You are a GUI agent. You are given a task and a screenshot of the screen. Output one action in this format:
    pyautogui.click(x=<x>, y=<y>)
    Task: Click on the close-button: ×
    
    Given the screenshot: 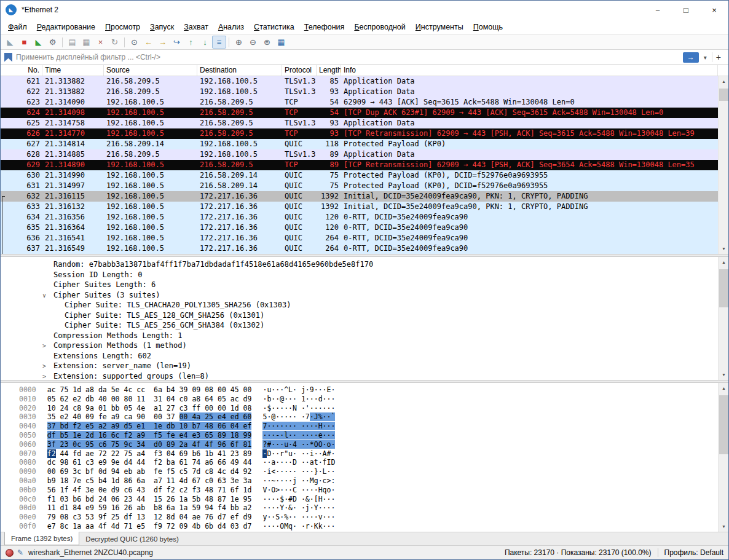 What is the action you would take?
    pyautogui.click(x=714, y=10)
    